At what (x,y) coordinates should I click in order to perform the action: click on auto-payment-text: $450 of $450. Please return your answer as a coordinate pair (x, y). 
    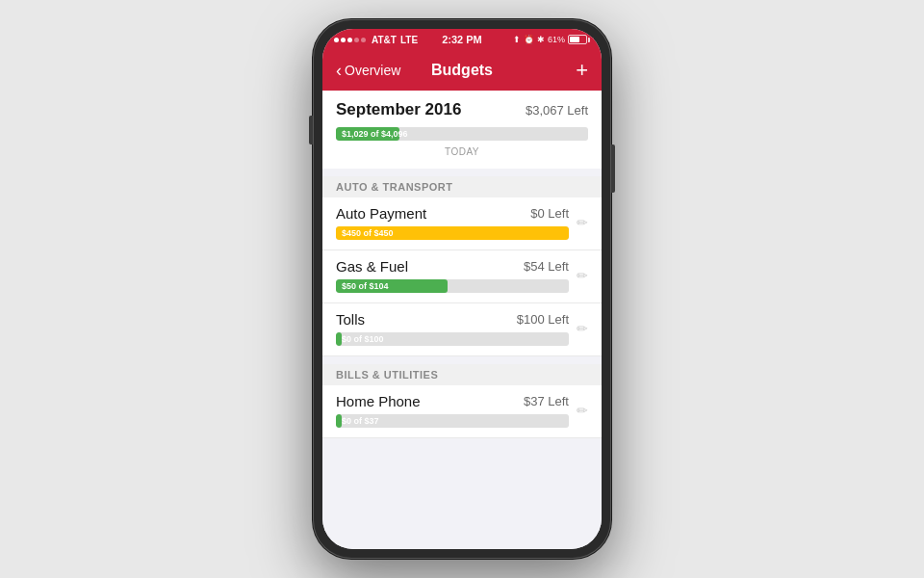
    Looking at the image, I should click on (368, 233).